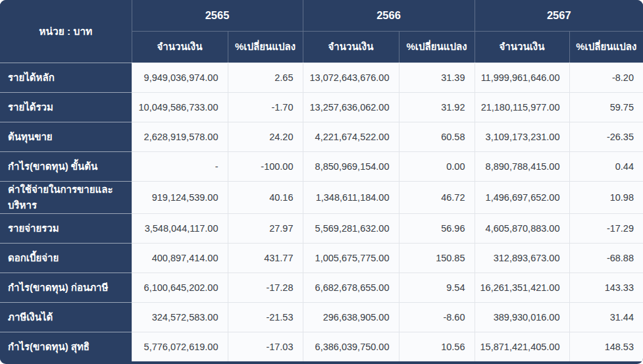 This screenshot has height=364, width=643. Describe the element at coordinates (321, 107) in the screenshot. I see `table-row: รายได้รวม 10,049,586,733.00 -1.70 13,257…` at that location.